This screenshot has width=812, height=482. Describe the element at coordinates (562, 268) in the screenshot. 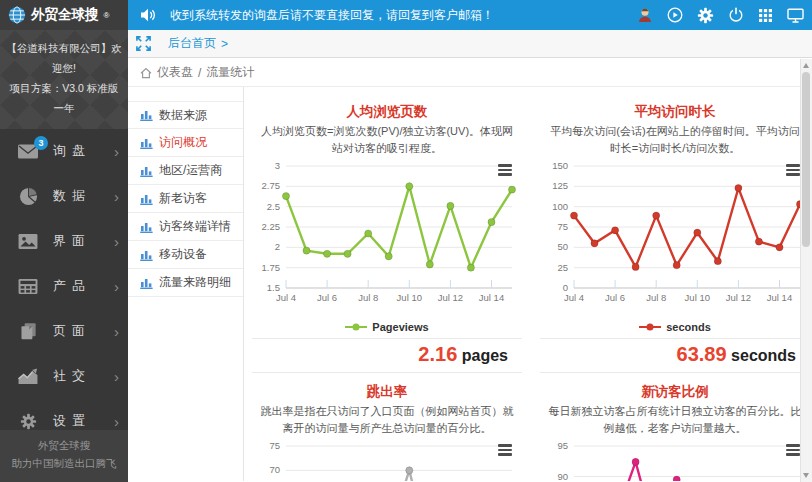

I see `svg-text: 25` at that location.